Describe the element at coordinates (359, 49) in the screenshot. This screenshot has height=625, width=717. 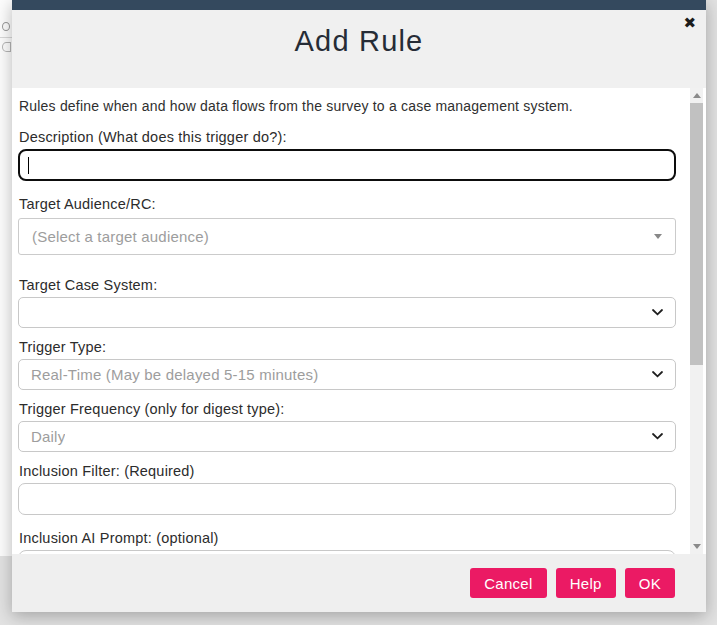
I see `modal-header: Add Rule ✖` at that location.